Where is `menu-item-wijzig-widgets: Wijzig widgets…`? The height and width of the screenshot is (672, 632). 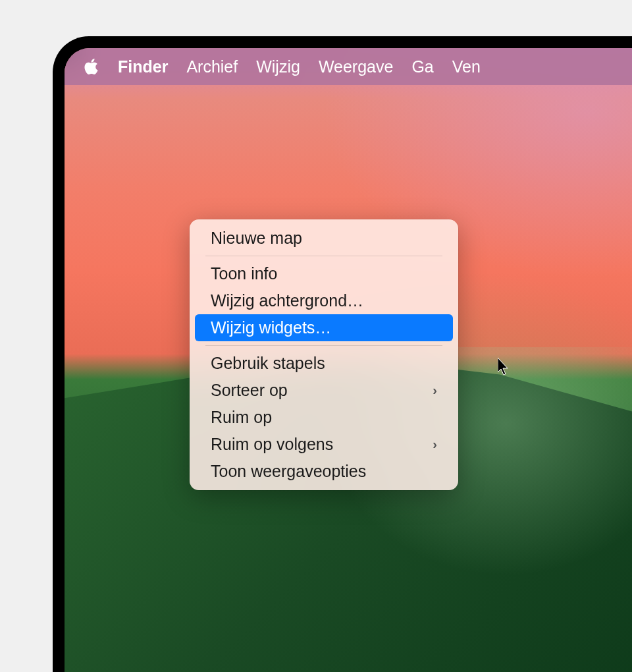 menu-item-wijzig-widgets: Wijzig widgets… is located at coordinates (324, 328).